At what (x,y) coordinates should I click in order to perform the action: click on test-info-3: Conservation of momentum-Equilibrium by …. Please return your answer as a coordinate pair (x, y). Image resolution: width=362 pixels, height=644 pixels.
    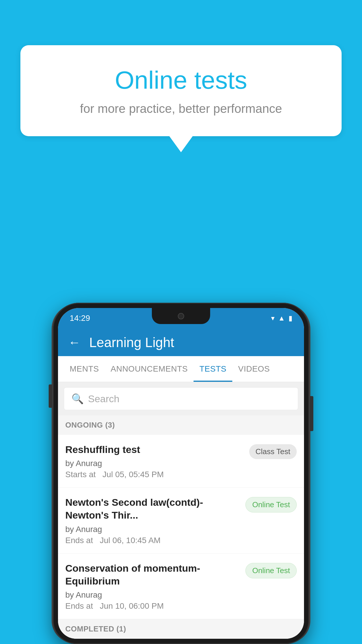
    Looking at the image, I should click on (153, 586).